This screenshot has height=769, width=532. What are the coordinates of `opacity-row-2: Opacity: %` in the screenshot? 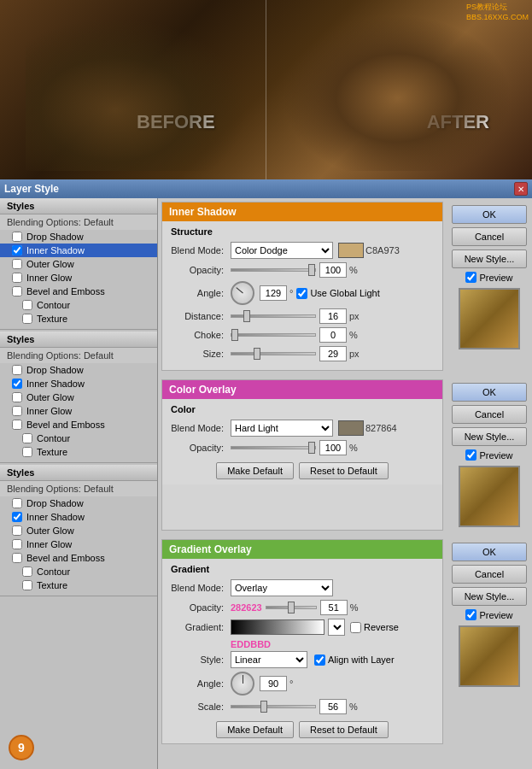 It's located at (302, 448).